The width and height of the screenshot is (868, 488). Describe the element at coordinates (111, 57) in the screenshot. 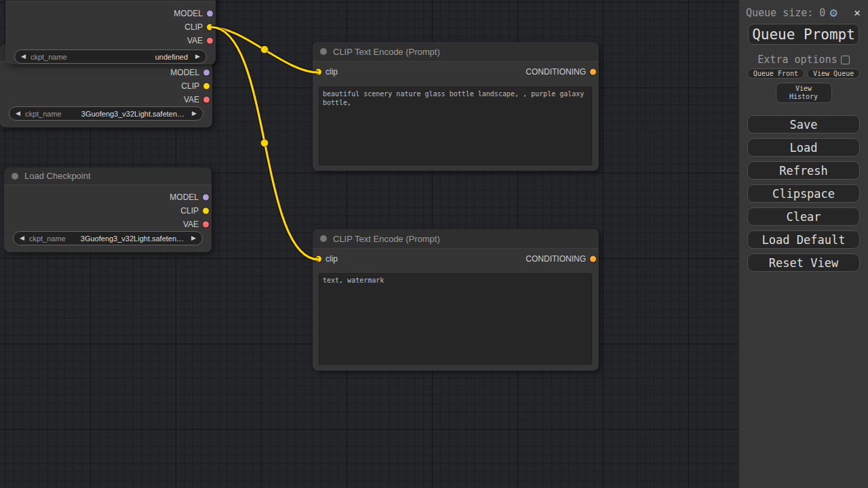

I see `ckpt-name-combo-widget: ◀ ckpt_name undefined ▶` at that location.